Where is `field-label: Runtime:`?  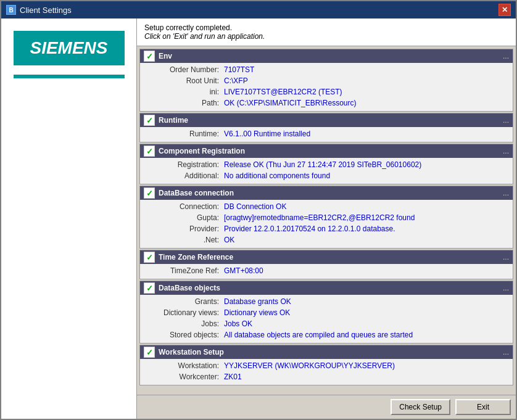
field-label: Runtime: is located at coordinates (184, 134).